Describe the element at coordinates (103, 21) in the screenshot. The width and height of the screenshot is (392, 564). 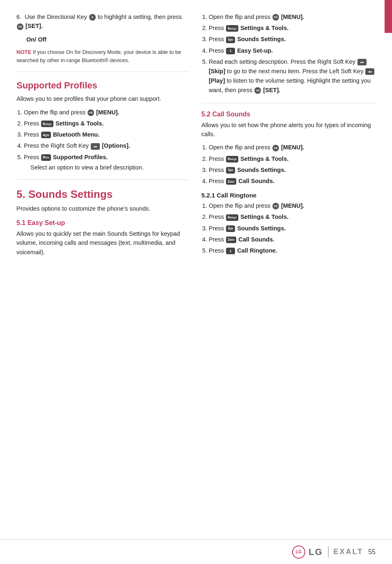
I see `step6-text: 6. Use the Directional Key ● to highligh…` at that location.